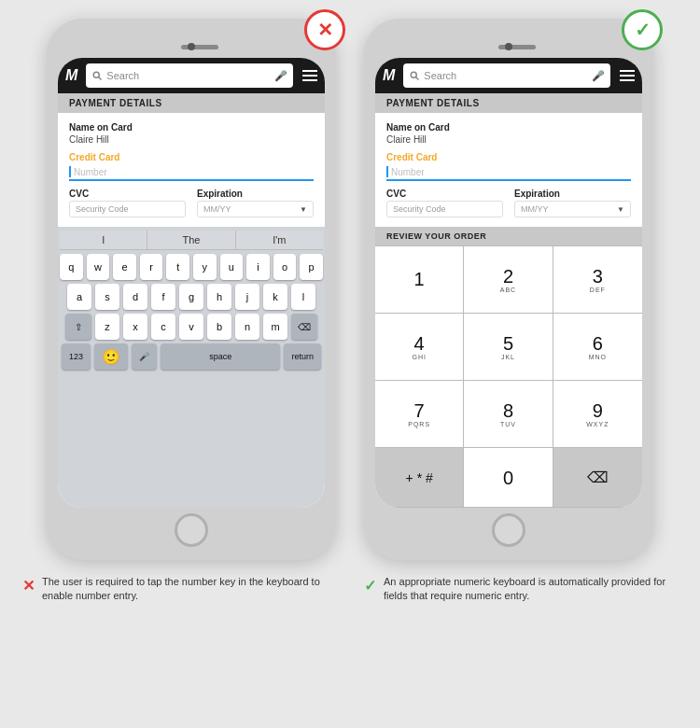 This screenshot has height=728, width=700. I want to click on kb-key-i: i, so click(258, 267).